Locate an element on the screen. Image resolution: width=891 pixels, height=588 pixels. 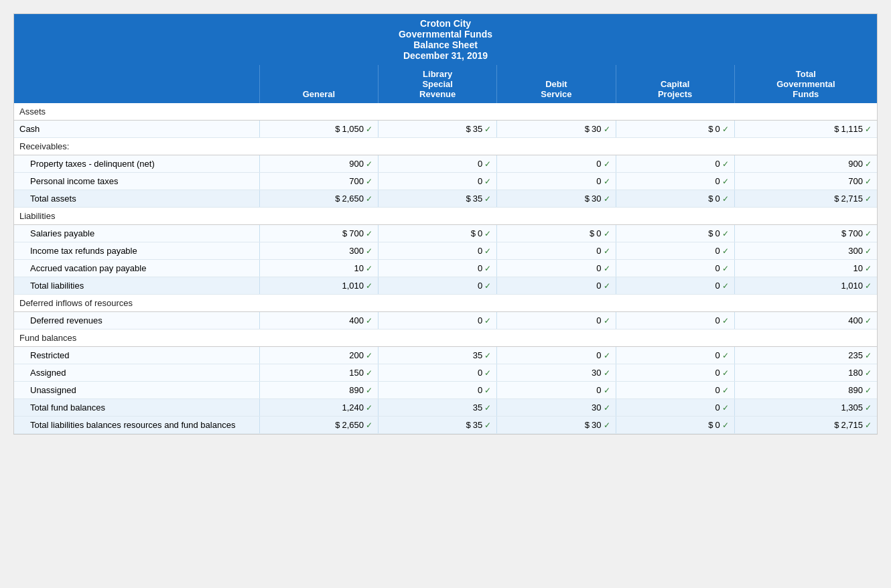
number-value: 300 is located at coordinates (855, 250).